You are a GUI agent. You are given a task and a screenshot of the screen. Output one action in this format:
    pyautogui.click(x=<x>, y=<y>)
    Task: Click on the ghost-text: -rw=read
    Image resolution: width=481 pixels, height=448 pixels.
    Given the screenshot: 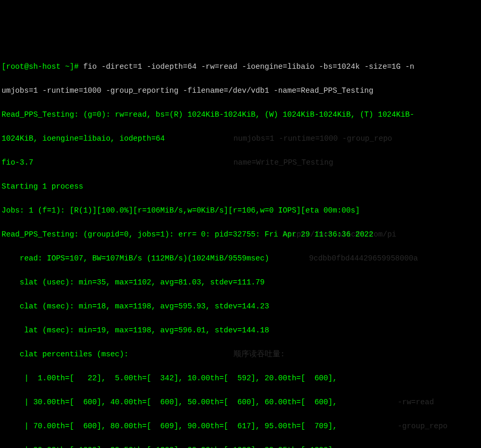 What is the action you would take?
    pyautogui.click(x=416, y=402)
    